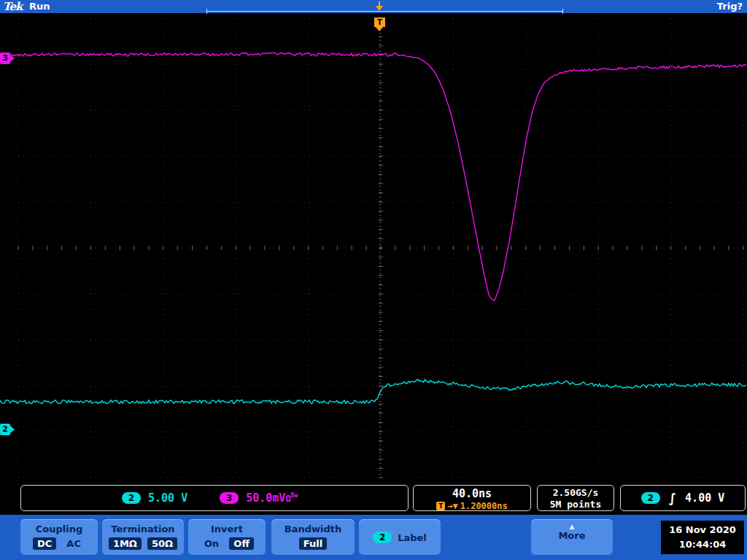  Describe the element at coordinates (168, 498) in the screenshot. I see `channel2-scale: 5.00 V` at that location.